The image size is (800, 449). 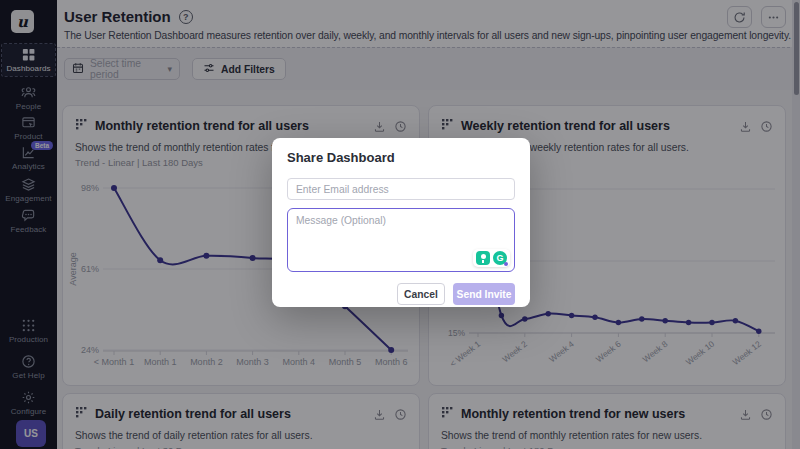 What do you see at coordinates (483, 258) in the screenshot?
I see `grammarly-suggestion-icon` at bounding box center [483, 258].